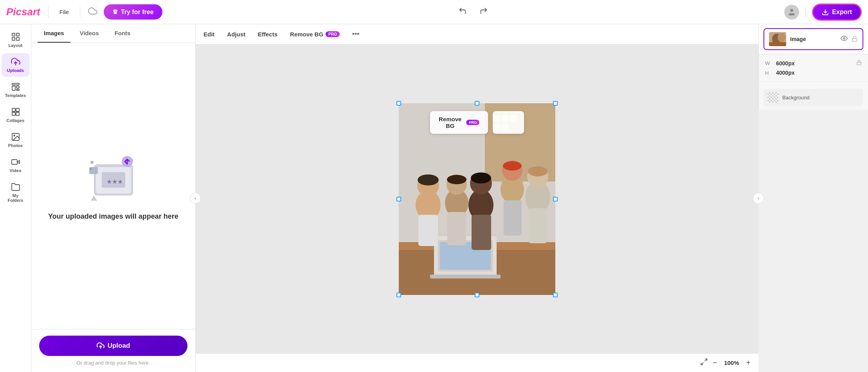 The width and height of the screenshot is (868, 372). I want to click on sidebar-item-video: Video, so click(16, 165).